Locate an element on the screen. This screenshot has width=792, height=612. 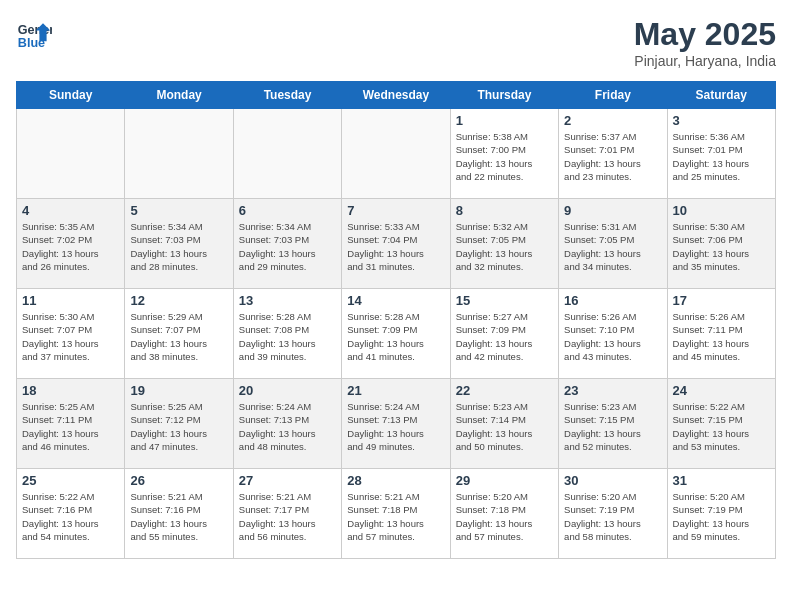
calendar-cell: 13Sunrise: 5:28 AMSunset: 7:08 PMDayligh… is located at coordinates (287, 334).